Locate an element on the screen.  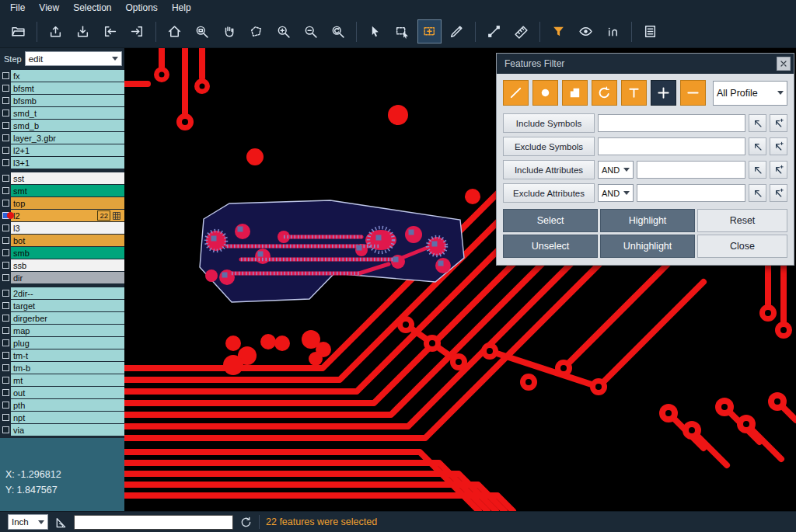
layer-row: smd_b is located at coordinates (62, 126).